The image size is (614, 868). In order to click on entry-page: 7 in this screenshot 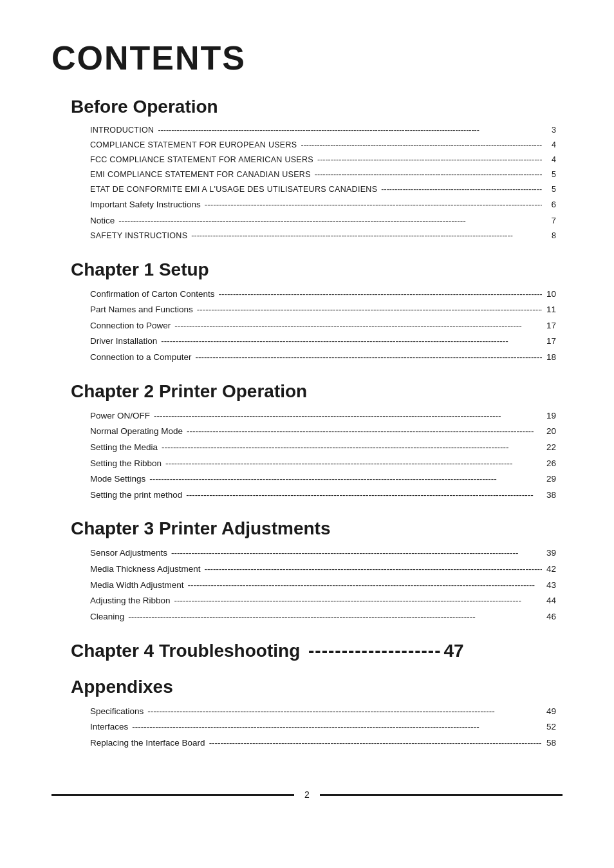, I will do `click(550, 221)`.